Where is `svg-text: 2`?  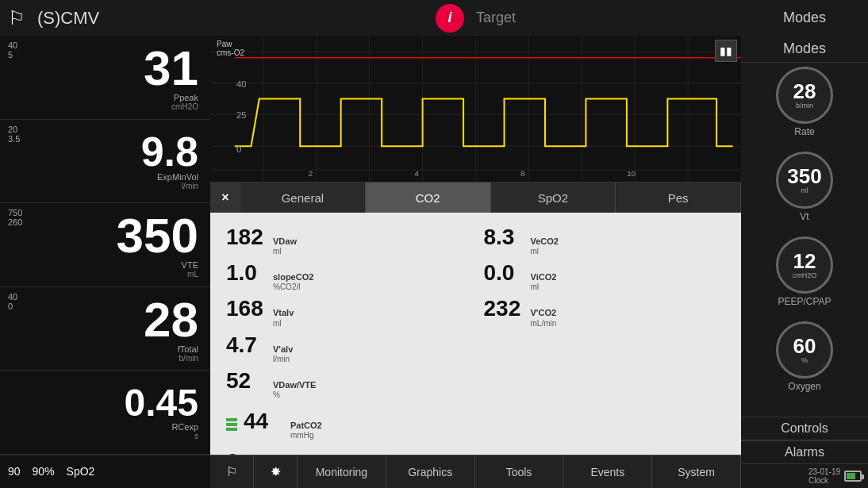
svg-text: 2 is located at coordinates (311, 173).